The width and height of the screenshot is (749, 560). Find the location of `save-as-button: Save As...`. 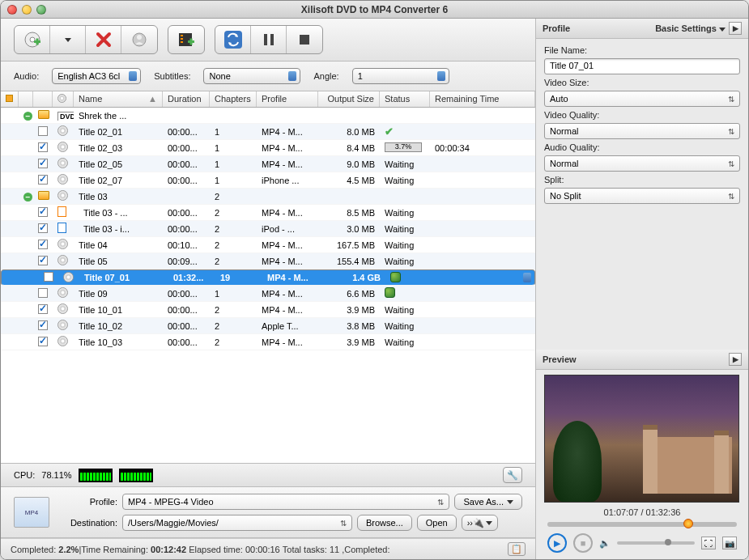

save-as-button: Save As... is located at coordinates (488, 502).